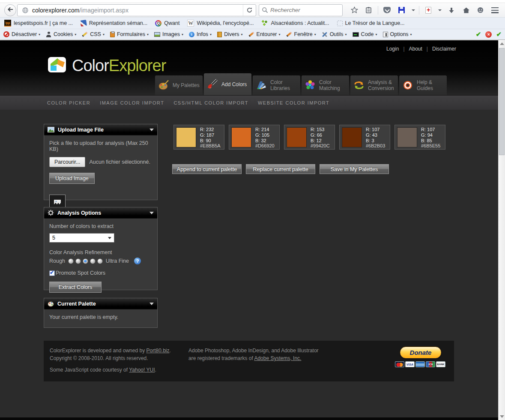 This screenshot has height=420, width=505. Describe the element at coordinates (431, 138) in the screenshot. I see `swatch-values: R: 107 G: 94 B: 85 #6B5E55` at that location.